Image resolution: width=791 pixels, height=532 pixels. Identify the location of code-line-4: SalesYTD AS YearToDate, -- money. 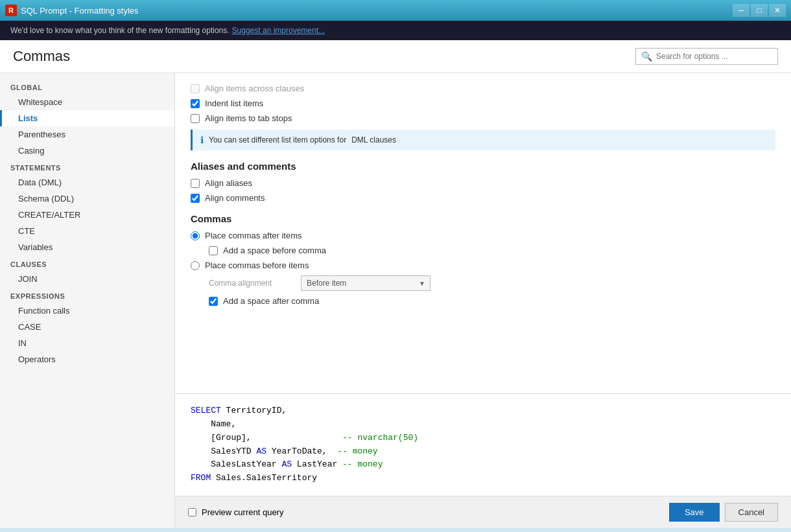
(483, 452).